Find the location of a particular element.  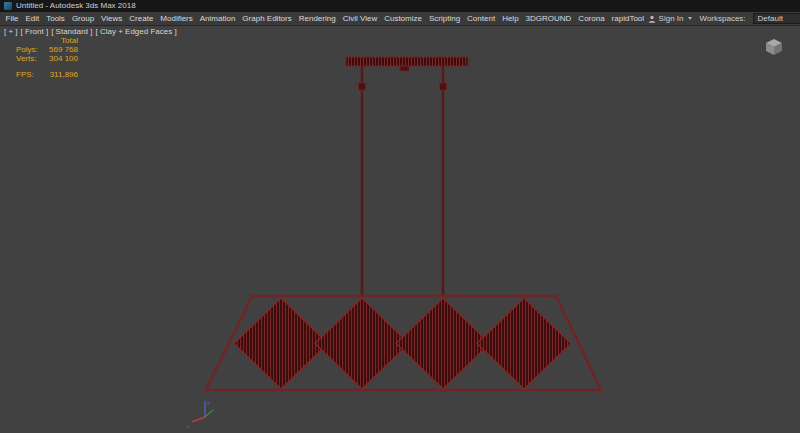

menu-item-3dground: 3DGROUND is located at coordinates (548, 18).